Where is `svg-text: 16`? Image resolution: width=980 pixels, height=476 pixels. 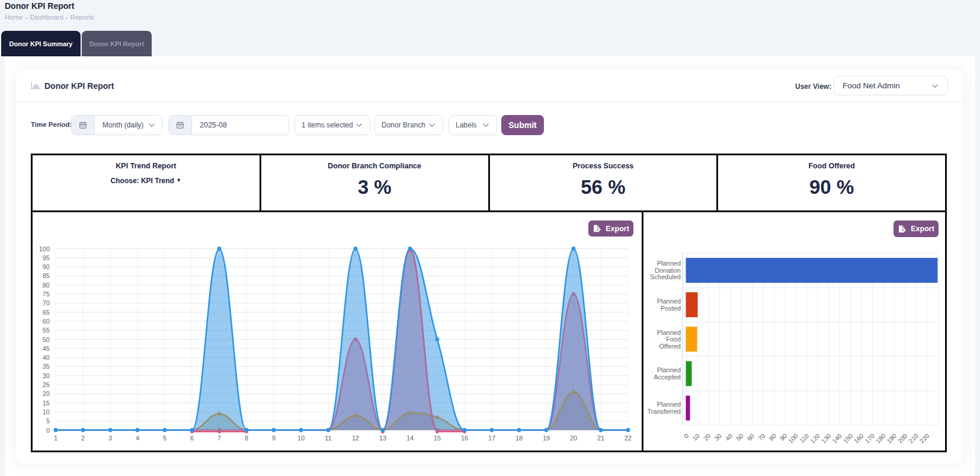 svg-text: 16 is located at coordinates (465, 438).